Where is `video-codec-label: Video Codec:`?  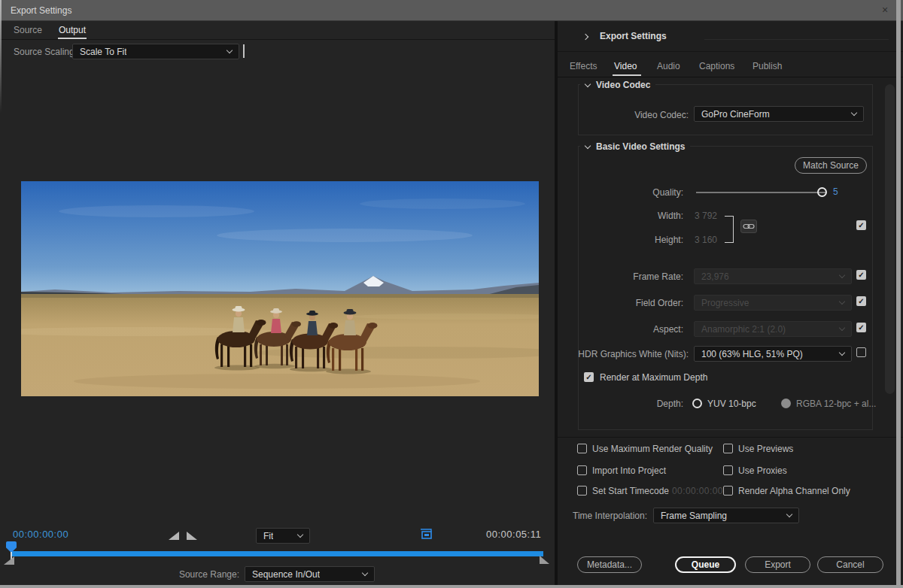 video-codec-label: Video Codec: is located at coordinates (632, 115).